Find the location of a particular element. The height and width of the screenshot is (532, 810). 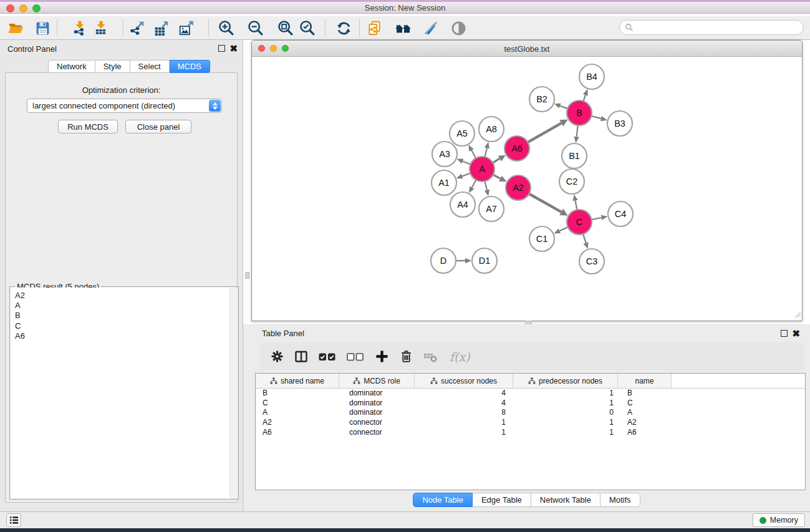

close-panel-icon: ✖ is located at coordinates (233, 49).